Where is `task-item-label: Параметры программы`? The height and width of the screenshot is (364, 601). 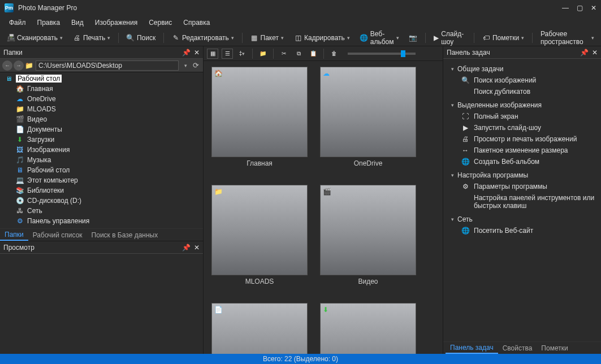
task-item-label: Параметры программы is located at coordinates (511, 187).